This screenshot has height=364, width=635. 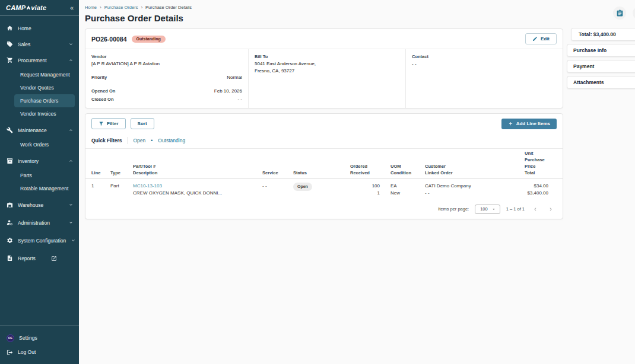 What do you see at coordinates (167, 57) in the screenshot?
I see `vendor-label: Vendor` at bounding box center [167, 57].